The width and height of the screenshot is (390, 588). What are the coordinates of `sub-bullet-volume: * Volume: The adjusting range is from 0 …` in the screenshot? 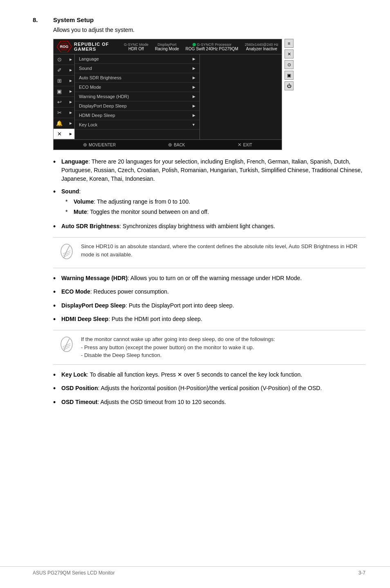 It's located at (215, 202).